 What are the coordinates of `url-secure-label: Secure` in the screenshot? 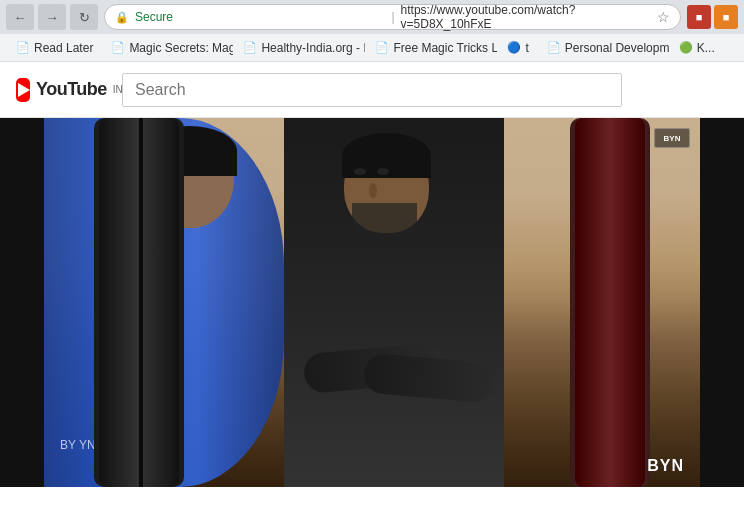 It's located at (260, 17).